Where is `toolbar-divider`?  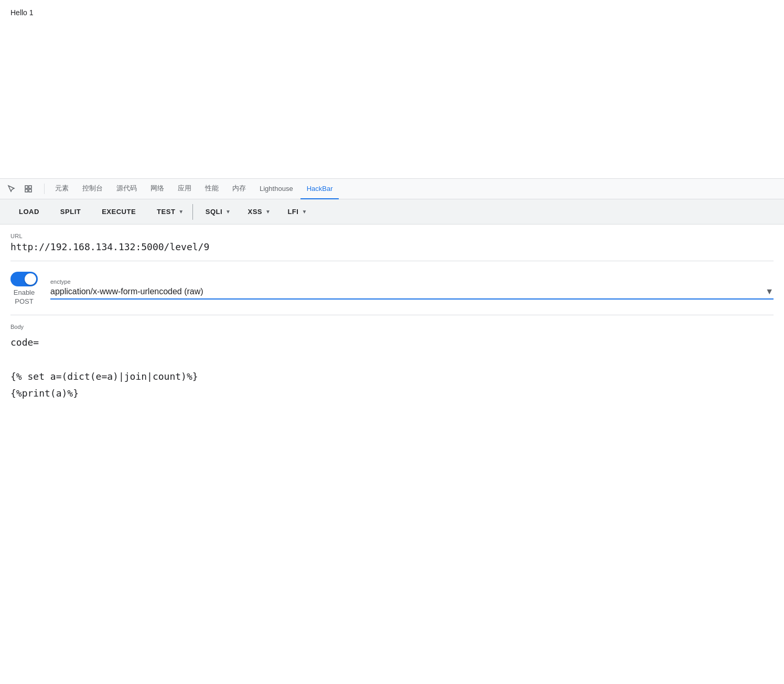 toolbar-divider is located at coordinates (44, 189).